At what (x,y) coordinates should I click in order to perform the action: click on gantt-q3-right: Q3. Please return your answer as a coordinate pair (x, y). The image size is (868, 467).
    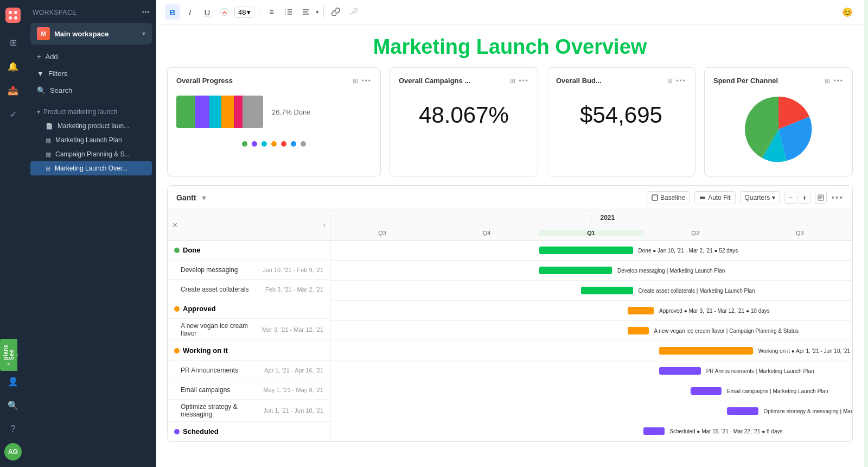
    Looking at the image, I should click on (800, 233).